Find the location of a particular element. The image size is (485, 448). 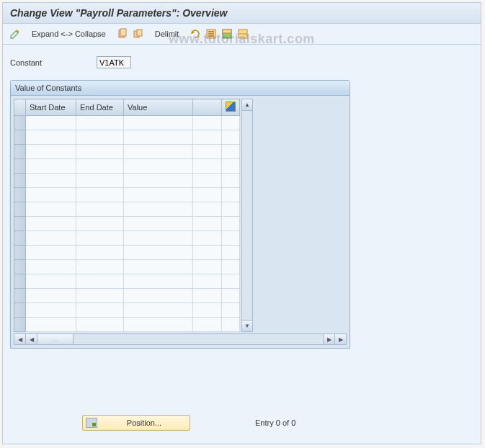

constant-label: Constant is located at coordinates (46, 63).